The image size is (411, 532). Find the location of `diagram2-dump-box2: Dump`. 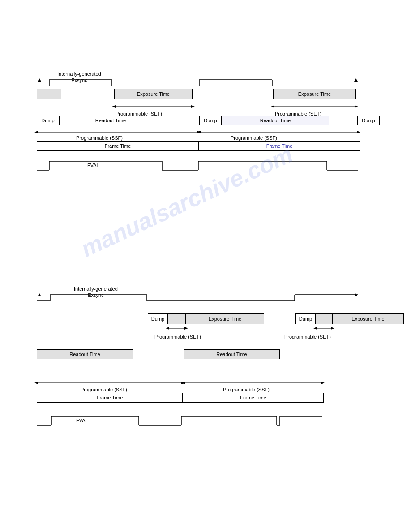

diagram2-dump-box2: Dump is located at coordinates (305, 319).